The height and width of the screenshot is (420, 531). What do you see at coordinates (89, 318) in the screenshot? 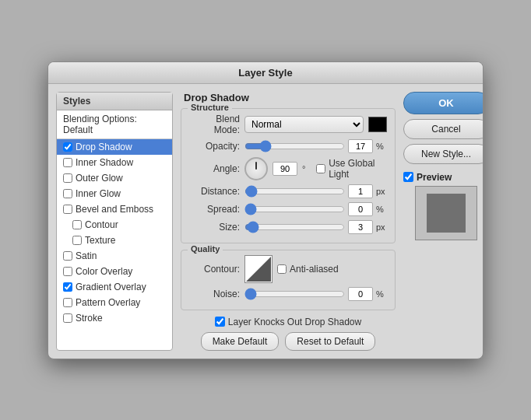
I see `stroke-label: Stroke` at bounding box center [89, 318].